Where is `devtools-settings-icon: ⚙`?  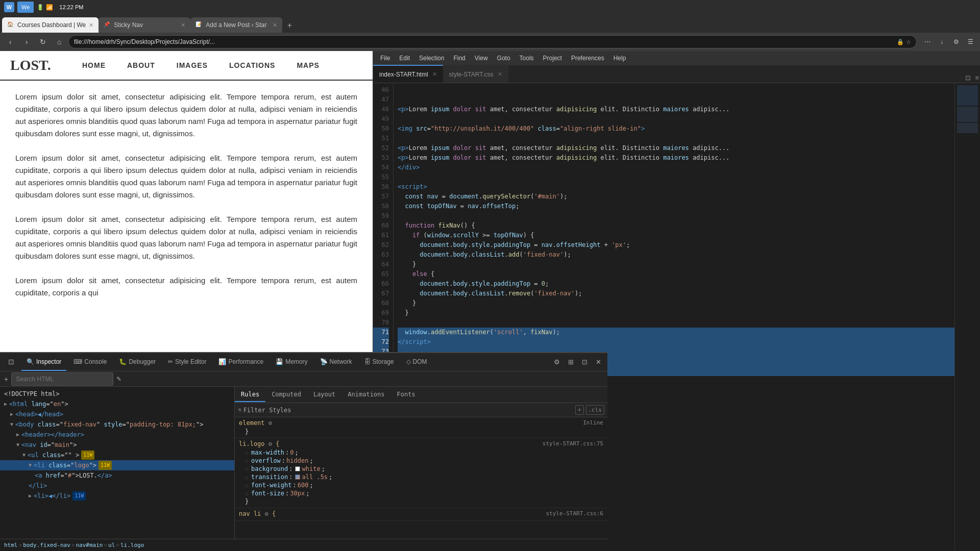 devtools-settings-icon: ⚙ is located at coordinates (557, 362).